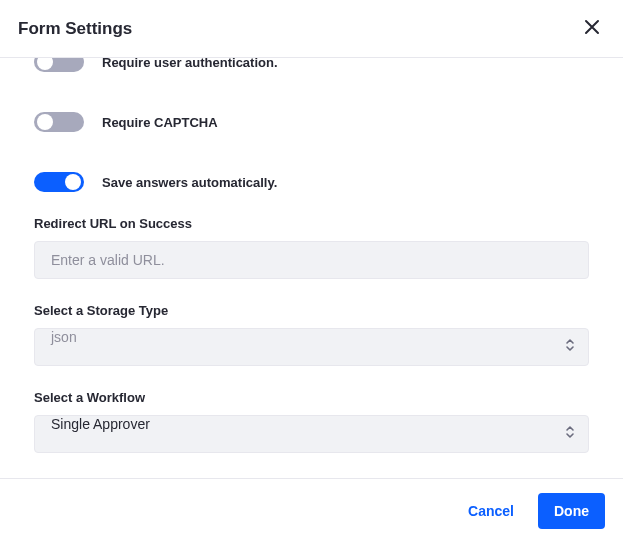 This screenshot has height=543, width=623. Describe the element at coordinates (312, 510) in the screenshot. I see `dialog-footer: Cancel Done` at that location.